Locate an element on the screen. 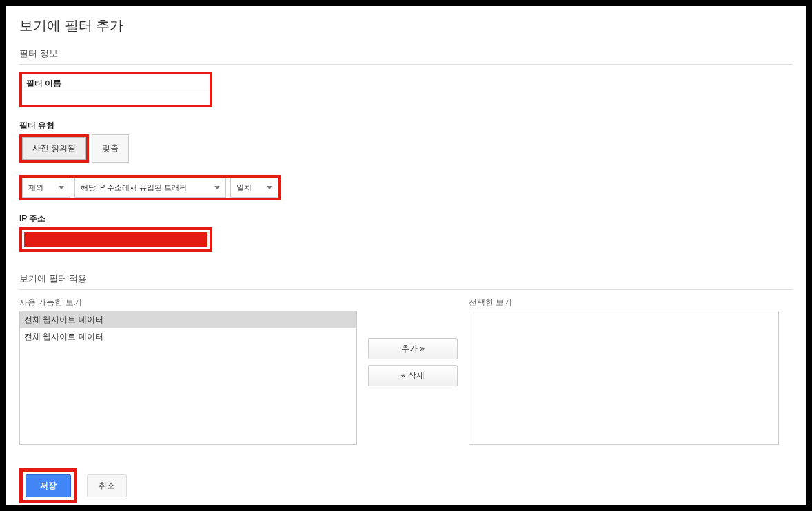 The image size is (812, 511). traffic-source-dropdown-label: 해당 IP 주소에서 유입된 트래픽 is located at coordinates (134, 187).